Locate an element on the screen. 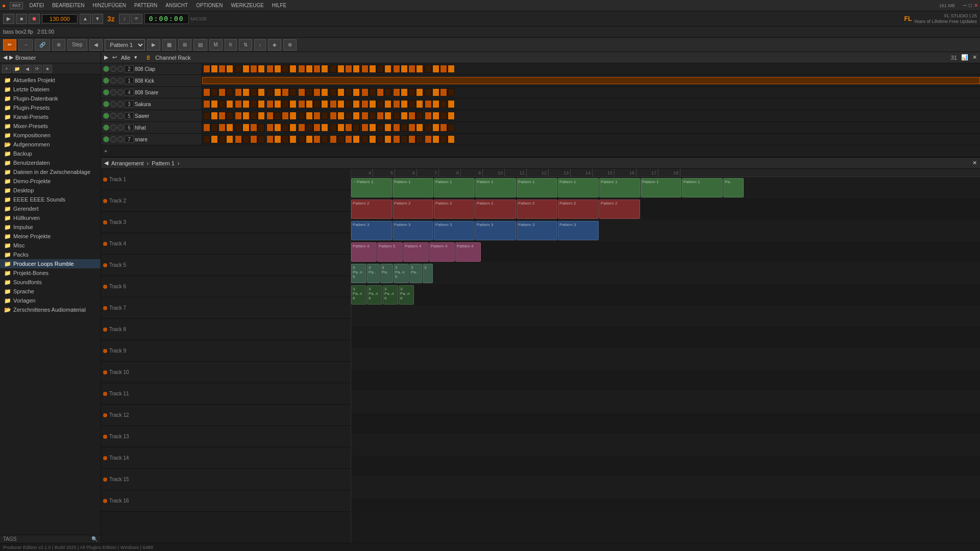 The width and height of the screenshot is (980, 551). pitch-up: ▲ is located at coordinates (85, 19).